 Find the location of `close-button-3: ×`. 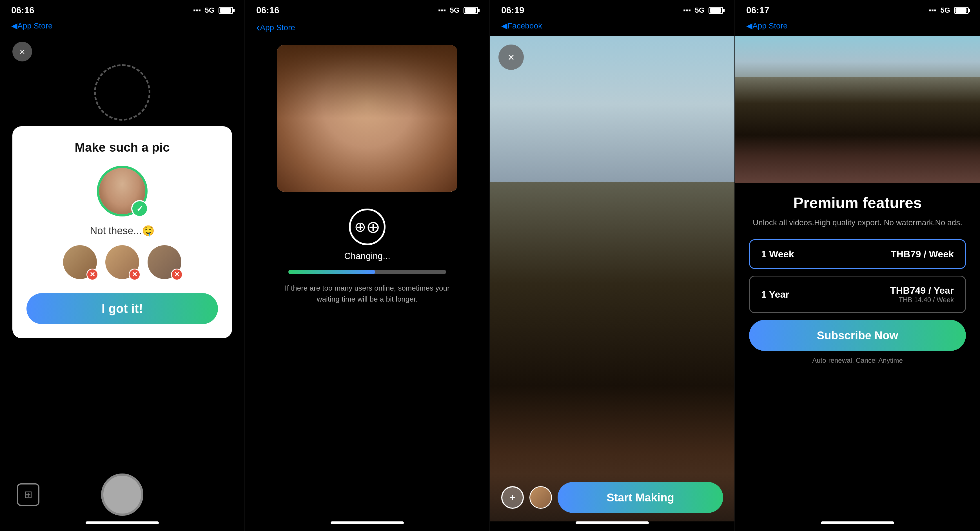

close-button-3: × is located at coordinates (511, 57).